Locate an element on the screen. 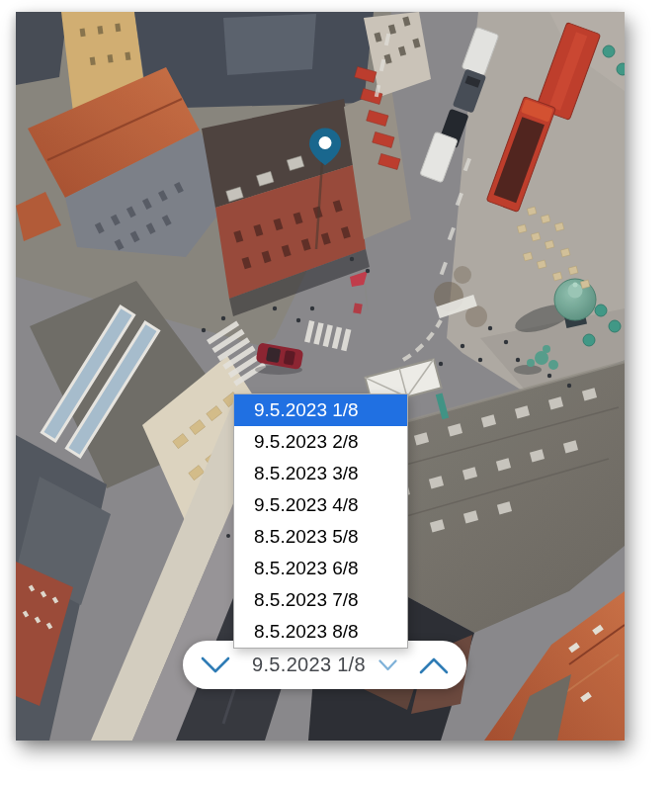  date-select: 9.5.2023 1/8 is located at coordinates (324, 664).